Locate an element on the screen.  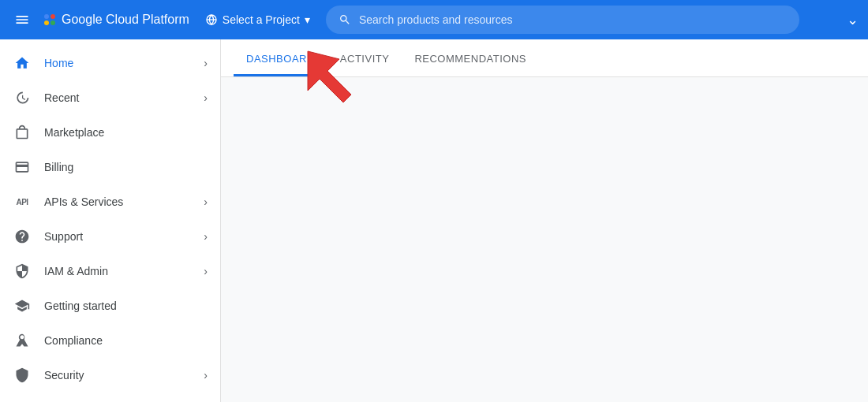
home-chevron-icon: › is located at coordinates (205, 63).